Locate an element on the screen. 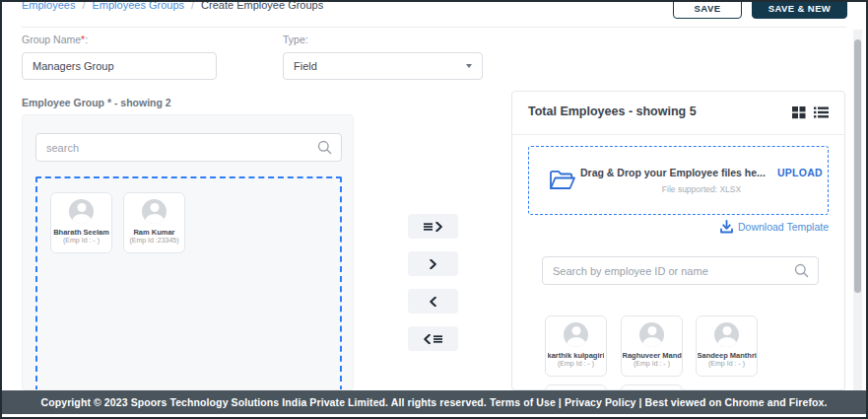  scrollbar-thumb is located at coordinates (857, 166).